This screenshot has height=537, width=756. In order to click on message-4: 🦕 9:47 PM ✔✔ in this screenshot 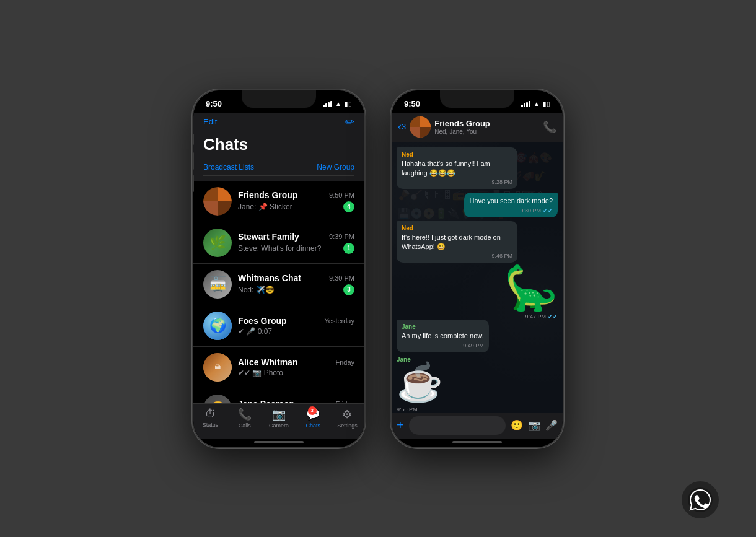, I will do `click(477, 288)`.